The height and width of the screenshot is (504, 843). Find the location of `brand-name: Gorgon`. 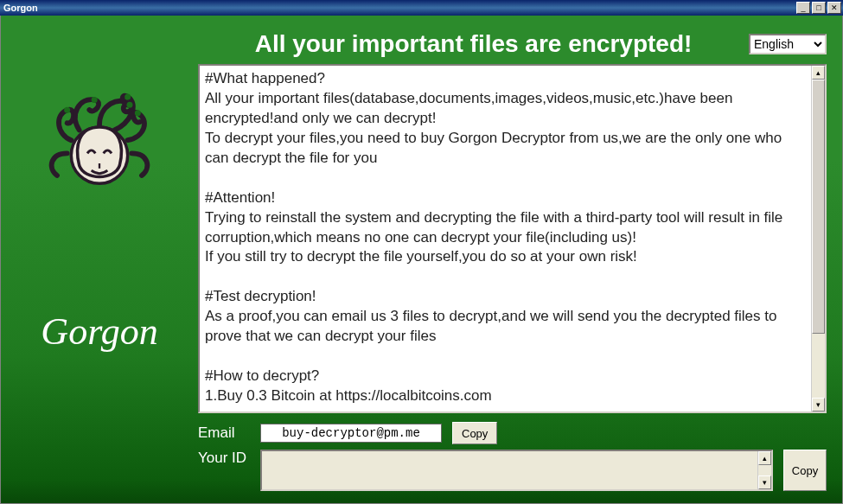

brand-name: Gorgon is located at coordinates (99, 332).